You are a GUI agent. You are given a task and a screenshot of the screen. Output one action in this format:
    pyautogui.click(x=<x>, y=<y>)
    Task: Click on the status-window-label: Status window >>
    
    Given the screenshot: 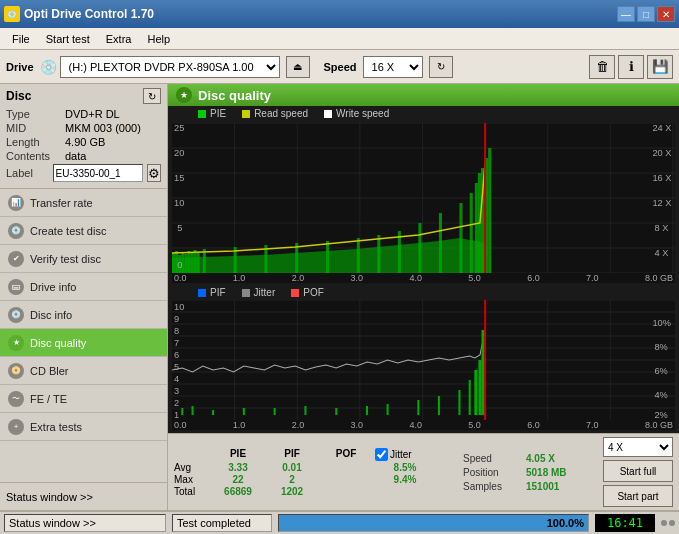 What is the action you would take?
    pyautogui.click(x=50, y=497)
    